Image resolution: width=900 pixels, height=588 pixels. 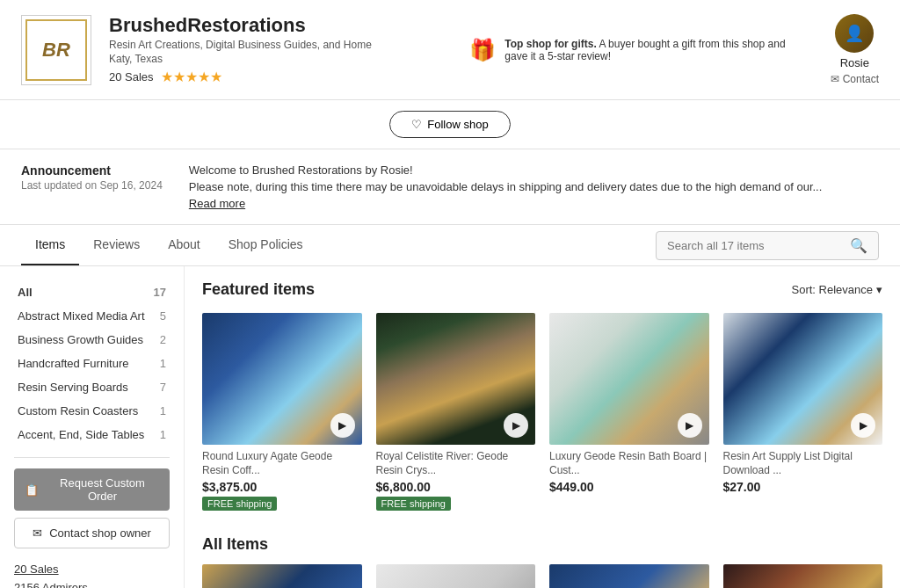 What do you see at coordinates (100, 533) in the screenshot?
I see `contact-shop-label: Contact shop owner` at bounding box center [100, 533].